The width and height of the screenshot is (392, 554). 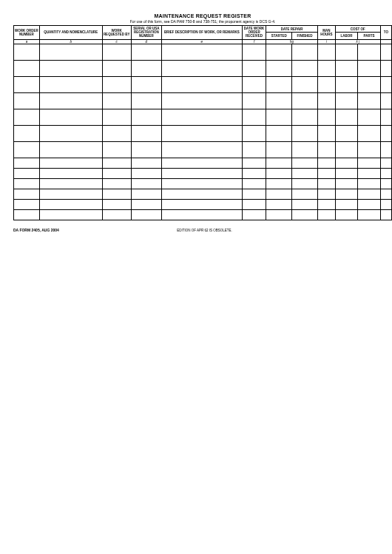 I want to click on form-id: DA FORM 2405, AUG 2004, so click(x=36, y=230).